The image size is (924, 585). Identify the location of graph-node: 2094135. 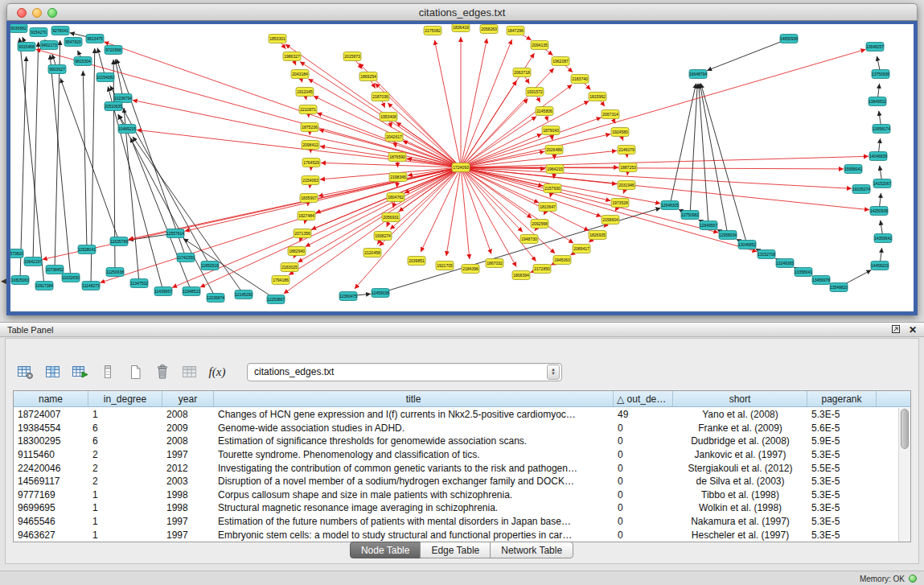
(540, 45).